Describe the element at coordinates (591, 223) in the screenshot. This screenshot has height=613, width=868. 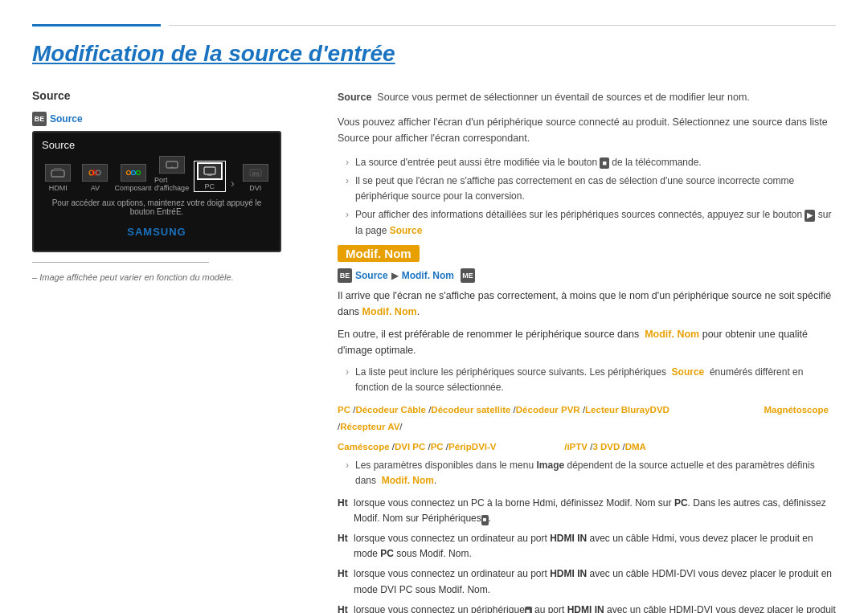
I see `bullet-item-3: Pour afficher des informations détaillée…` at that location.